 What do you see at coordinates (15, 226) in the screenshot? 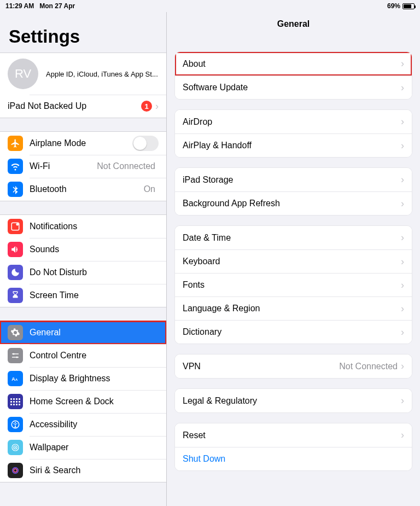
I see `notifications-icon` at bounding box center [15, 226].